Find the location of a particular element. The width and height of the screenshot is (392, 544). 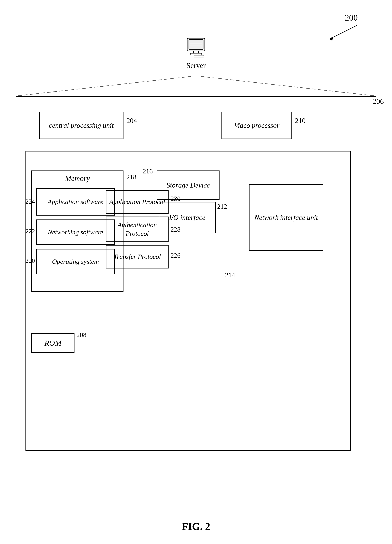

os-box: Operating system is located at coordinates (75, 262).